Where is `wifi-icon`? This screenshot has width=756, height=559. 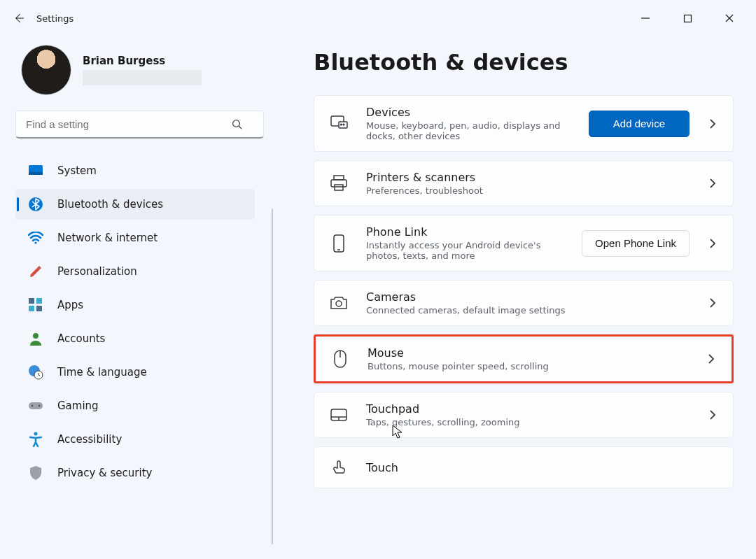
wifi-icon is located at coordinates (36, 238).